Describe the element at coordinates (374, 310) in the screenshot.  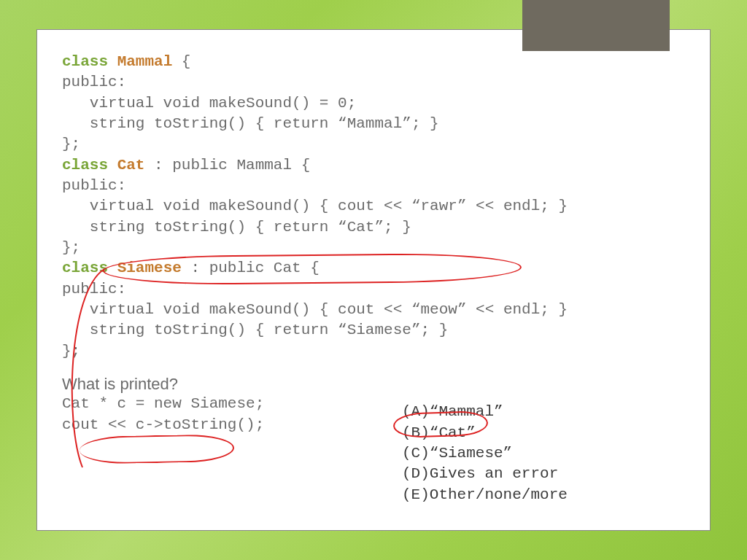
I see `code-line-13: virtual void makeSound() { cout << “meow…` at that location.